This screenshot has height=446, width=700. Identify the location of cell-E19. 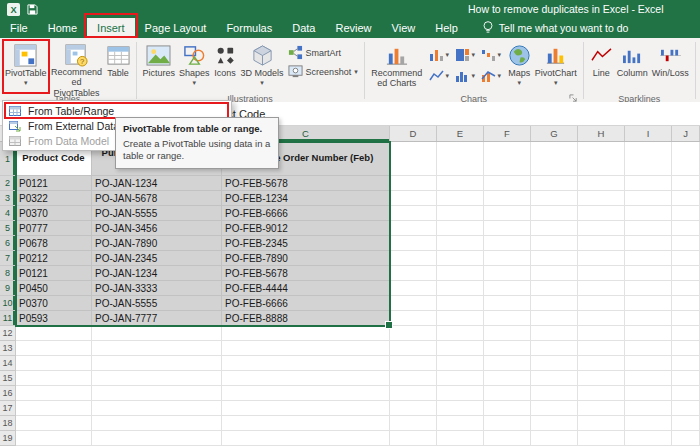
(460, 438).